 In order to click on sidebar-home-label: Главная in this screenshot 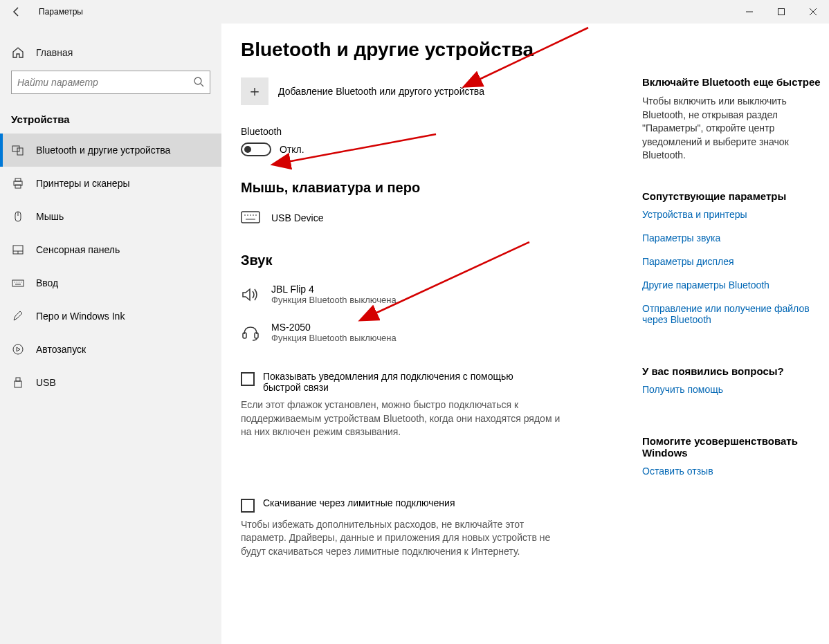, I will do `click(54, 53)`.